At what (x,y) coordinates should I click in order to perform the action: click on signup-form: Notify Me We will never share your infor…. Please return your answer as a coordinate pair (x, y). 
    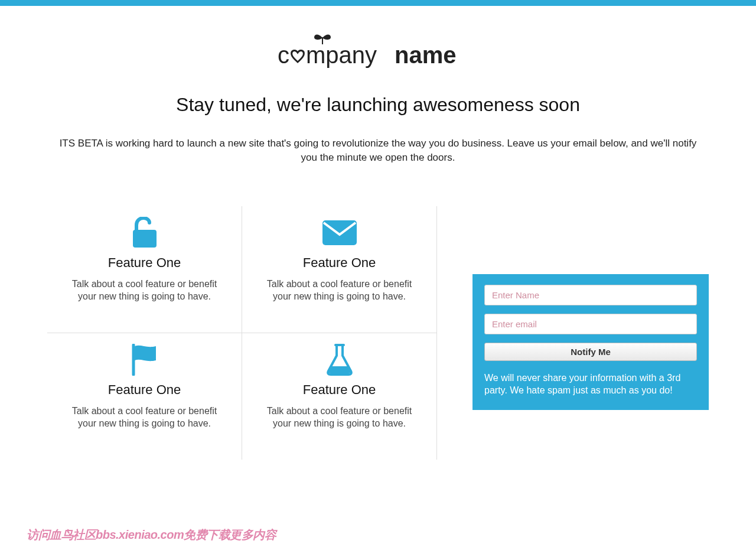
    Looking at the image, I should click on (591, 342).